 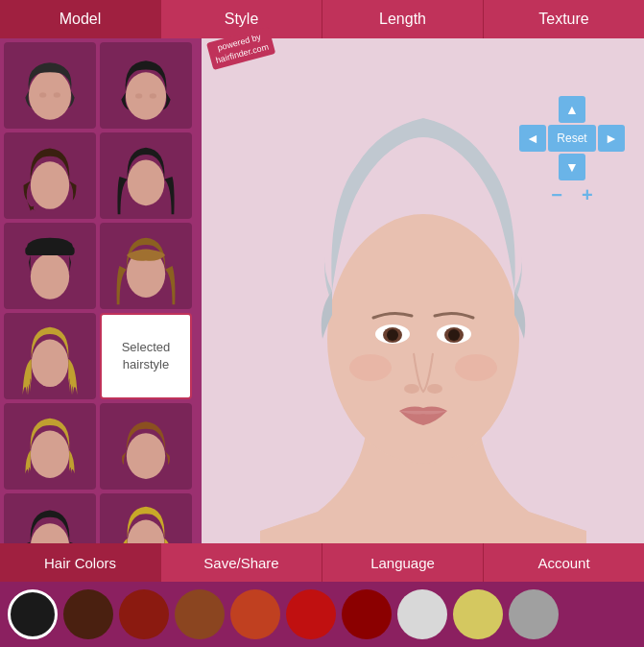 What do you see at coordinates (146, 356) in the screenshot?
I see `selected-hairstyle-label: Selected hairstyle` at bounding box center [146, 356].